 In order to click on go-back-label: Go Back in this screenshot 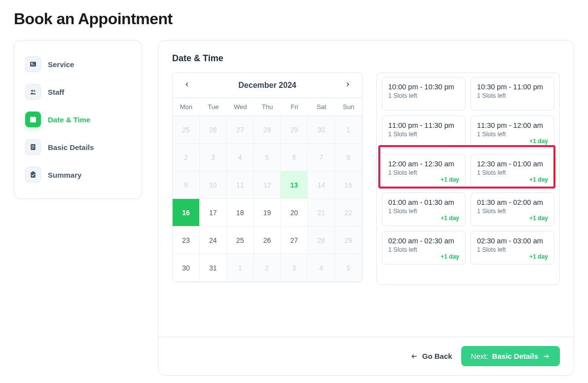, I will do `click(437, 356)`.